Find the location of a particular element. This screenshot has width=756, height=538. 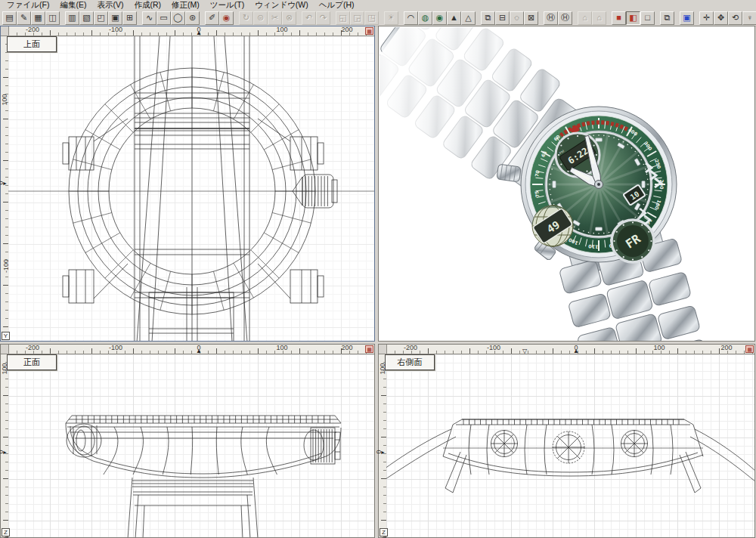

toolbar-pen-tool-button: ✐ is located at coordinates (212, 18).